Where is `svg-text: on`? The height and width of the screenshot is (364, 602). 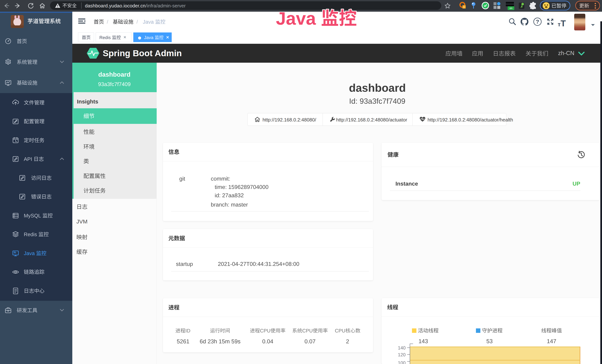 svg-text: on is located at coordinates (511, 8).